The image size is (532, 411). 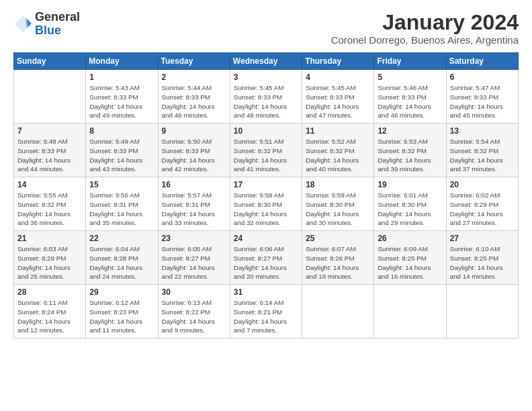 I want to click on day-info: Sunrise: 6:11 AMSunset: 8:24 PMDaylight:…, so click(x=50, y=317).